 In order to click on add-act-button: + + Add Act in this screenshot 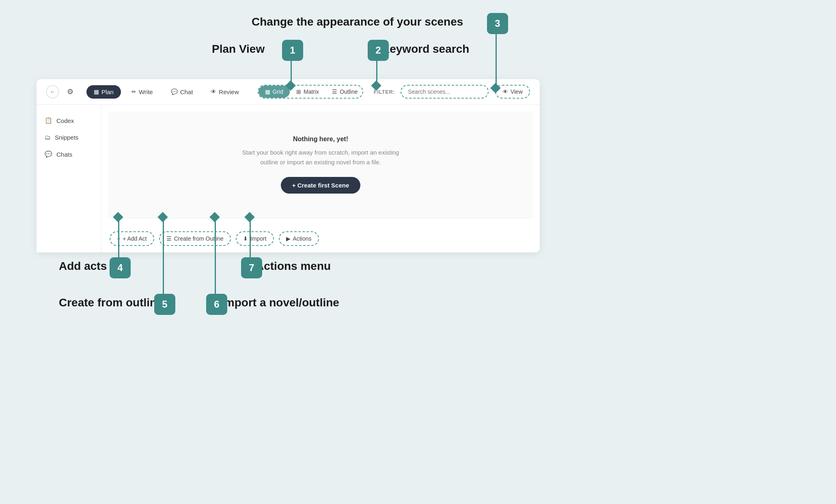, I will do `click(132, 239)`.